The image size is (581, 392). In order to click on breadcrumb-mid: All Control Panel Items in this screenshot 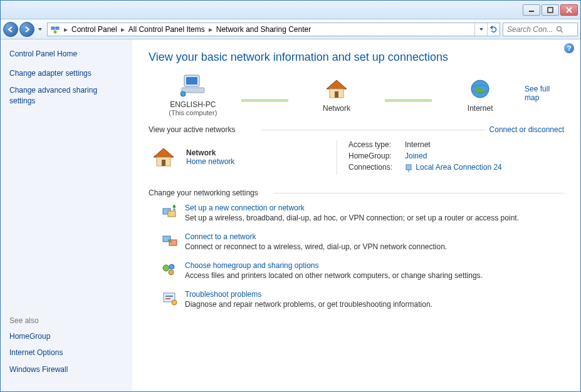, I will do `click(167, 29)`.